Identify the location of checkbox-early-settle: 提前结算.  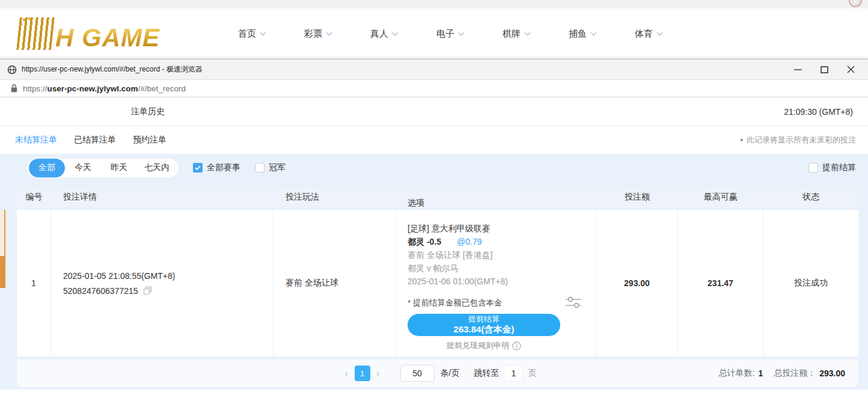
(832, 168).